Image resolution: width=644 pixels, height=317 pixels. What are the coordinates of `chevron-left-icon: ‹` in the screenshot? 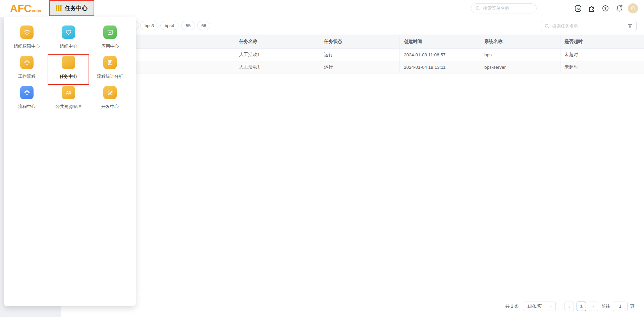 It's located at (570, 306).